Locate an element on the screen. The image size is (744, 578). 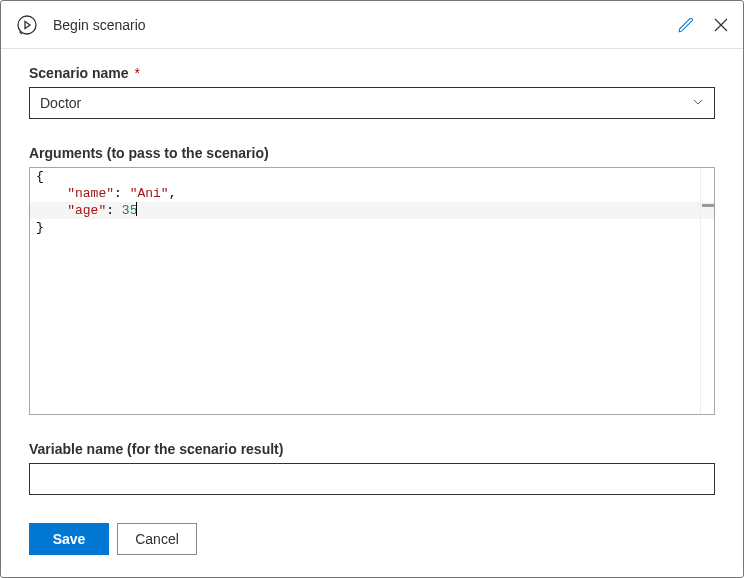
header-actions is located at coordinates (703, 25).